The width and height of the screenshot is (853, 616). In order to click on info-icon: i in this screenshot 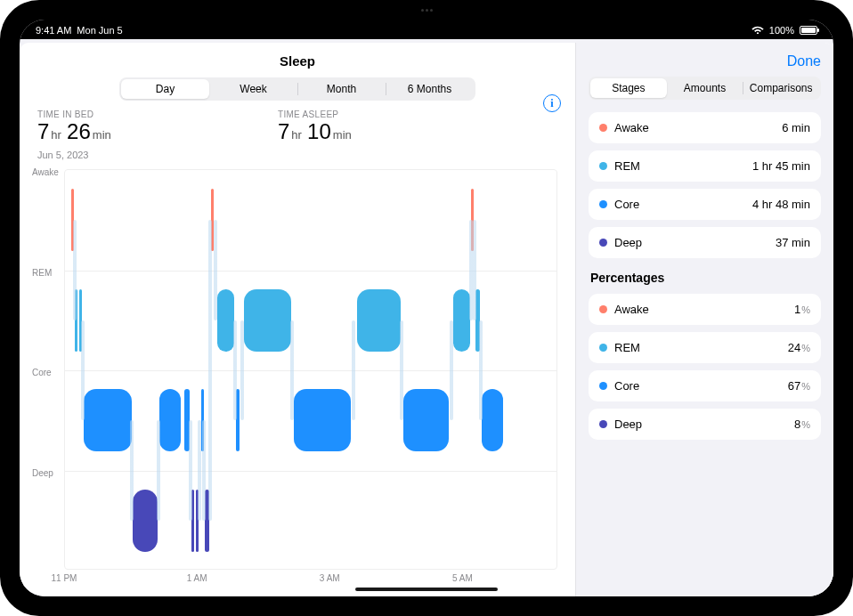, I will do `click(552, 103)`.